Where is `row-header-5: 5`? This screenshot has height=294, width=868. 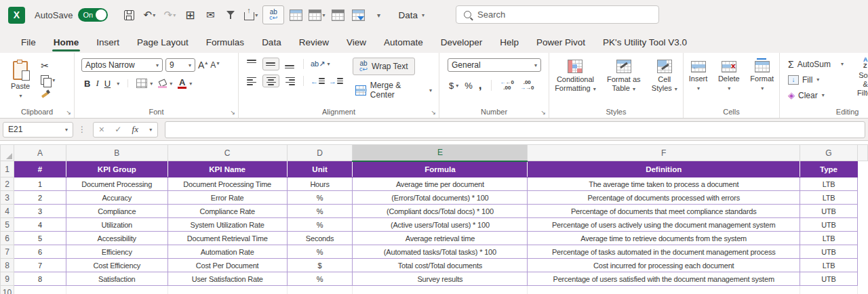 row-header-5: 5 is located at coordinates (7, 225).